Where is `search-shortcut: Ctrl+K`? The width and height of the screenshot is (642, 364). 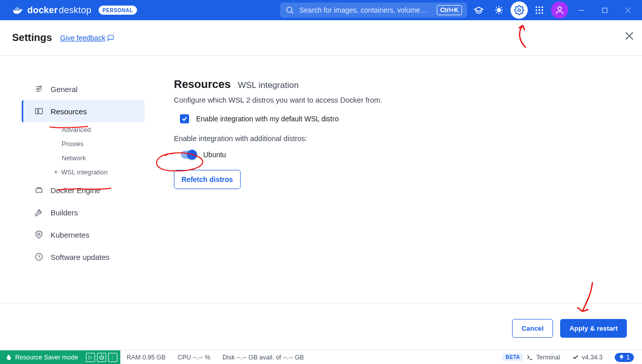
search-shortcut: Ctrl+K is located at coordinates (449, 10).